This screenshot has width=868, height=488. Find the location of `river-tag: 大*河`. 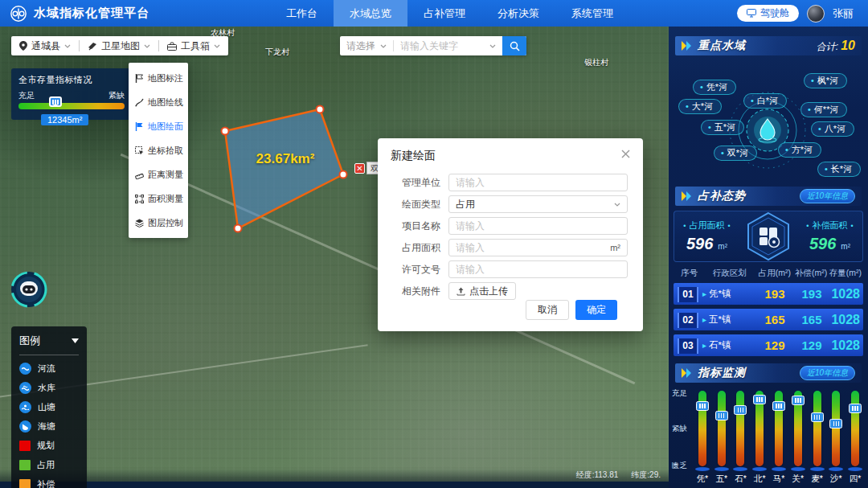

river-tag: 大*河 is located at coordinates (700, 106).